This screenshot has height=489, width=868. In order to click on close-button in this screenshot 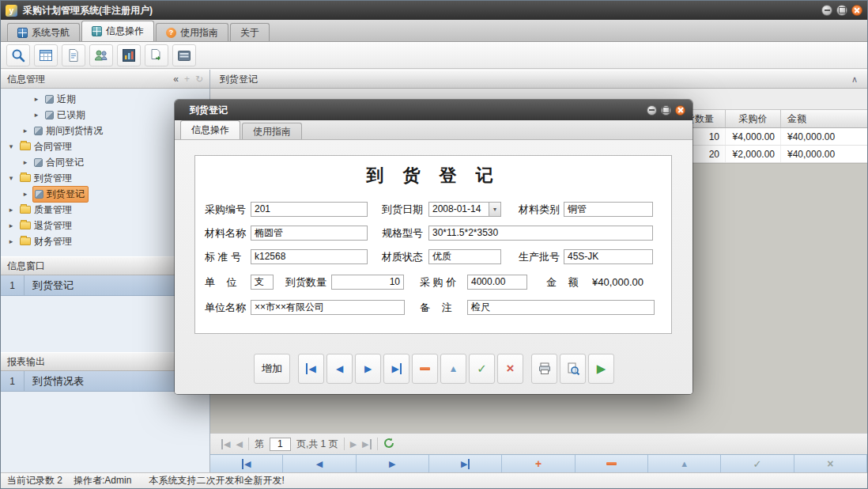, I will do `click(857, 10)`.